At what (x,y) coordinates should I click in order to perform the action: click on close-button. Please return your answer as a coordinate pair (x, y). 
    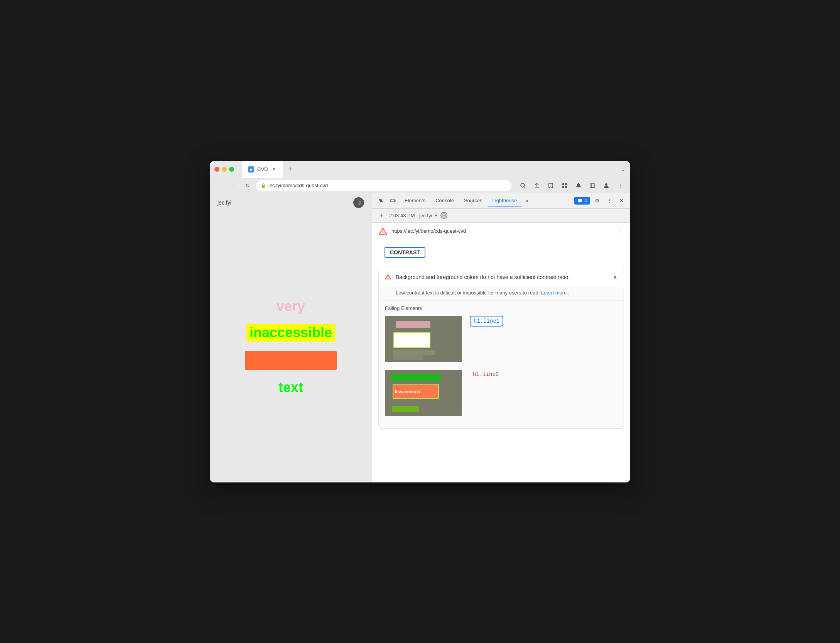
    Looking at the image, I should click on (217, 169).